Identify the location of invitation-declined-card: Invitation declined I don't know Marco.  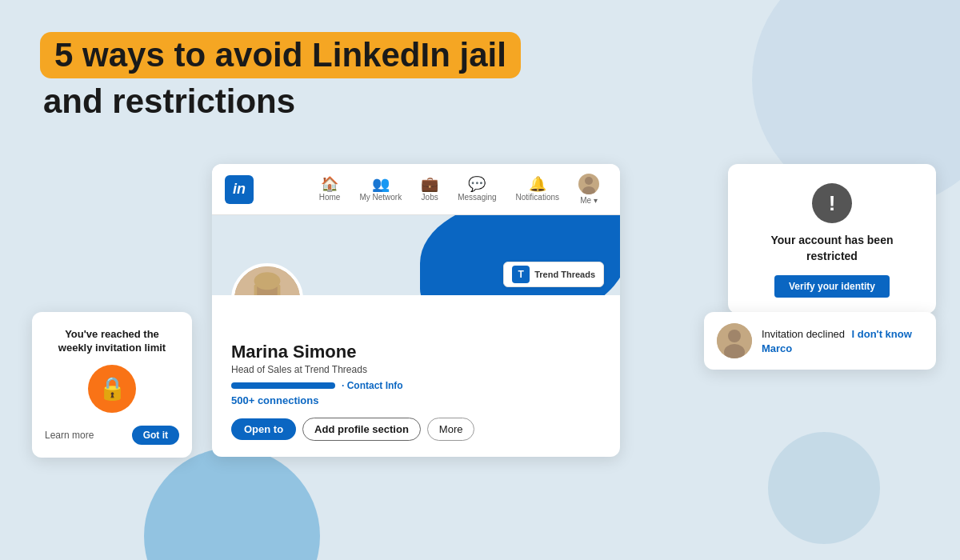
(820, 341).